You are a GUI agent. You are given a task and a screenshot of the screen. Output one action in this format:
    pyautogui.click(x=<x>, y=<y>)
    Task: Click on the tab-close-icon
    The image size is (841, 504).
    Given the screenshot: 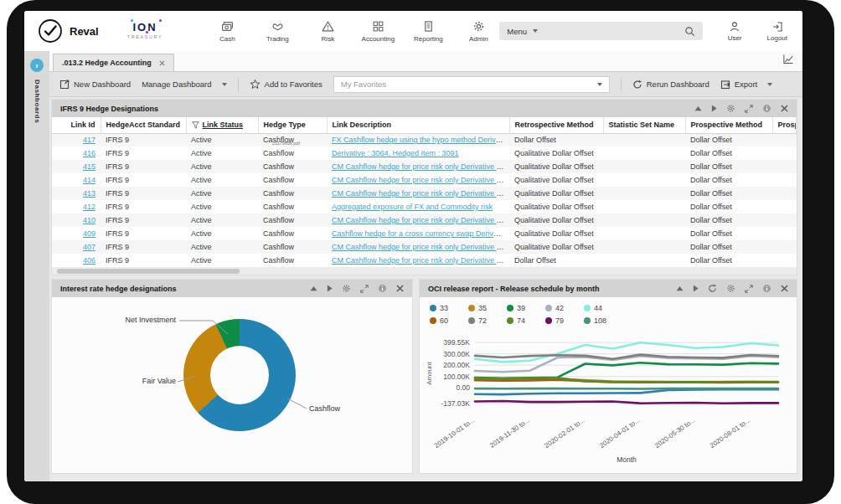 What is the action you would take?
    pyautogui.click(x=163, y=64)
    